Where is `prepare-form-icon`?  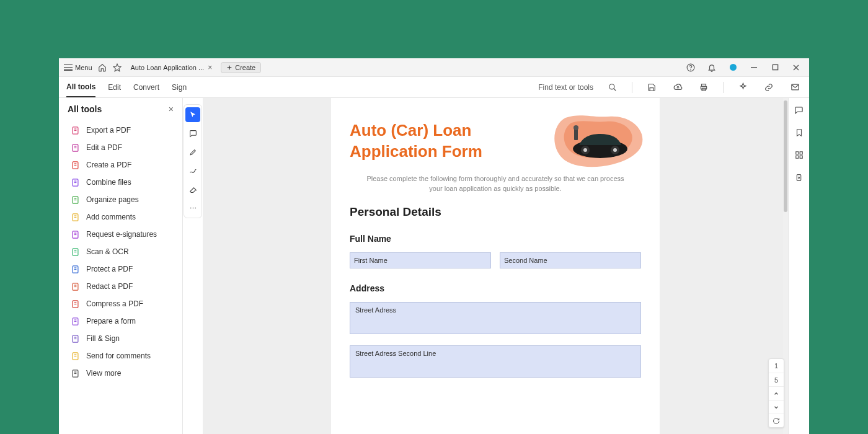
prepare-form-icon is located at coordinates (75, 321).